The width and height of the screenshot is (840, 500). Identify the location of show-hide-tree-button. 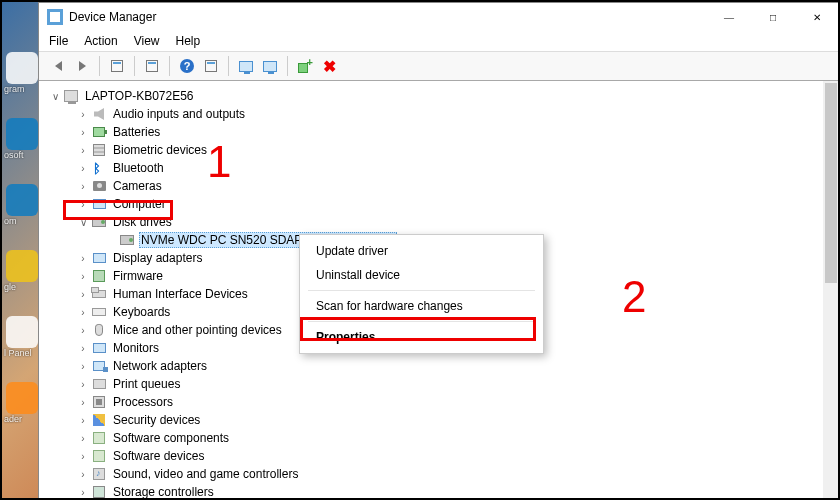
(117, 66).